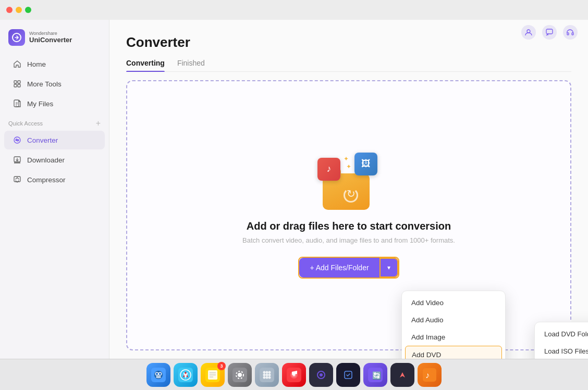 Image resolution: width=588 pixels, height=390 pixels. What do you see at coordinates (561, 341) in the screenshot?
I see `add-dvd-submenu: Load DVD Folder Load ISO Files Load IFO …` at bounding box center [561, 341].